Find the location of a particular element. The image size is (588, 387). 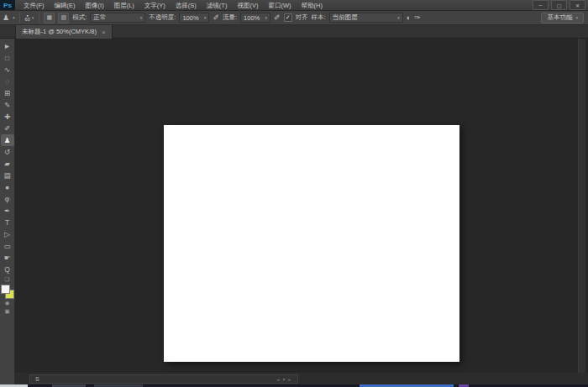

flow-select: 100% ▾ is located at coordinates (255, 18).